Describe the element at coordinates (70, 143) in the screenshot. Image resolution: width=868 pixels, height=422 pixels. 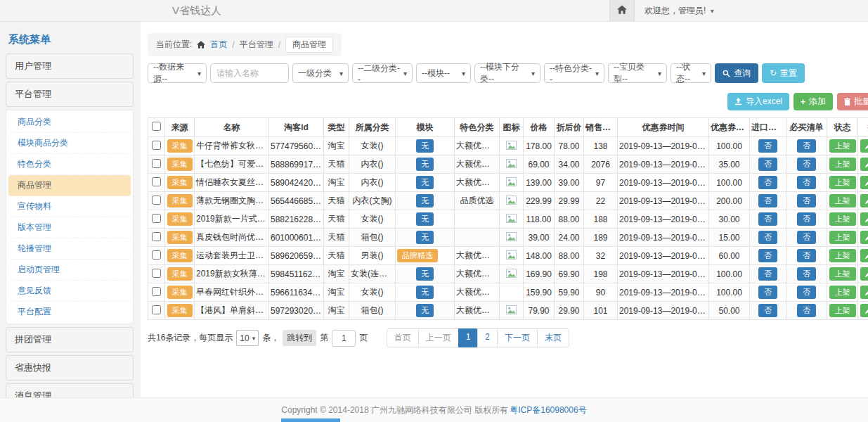
I see `sidebar-item: 模块商品分类` at that location.